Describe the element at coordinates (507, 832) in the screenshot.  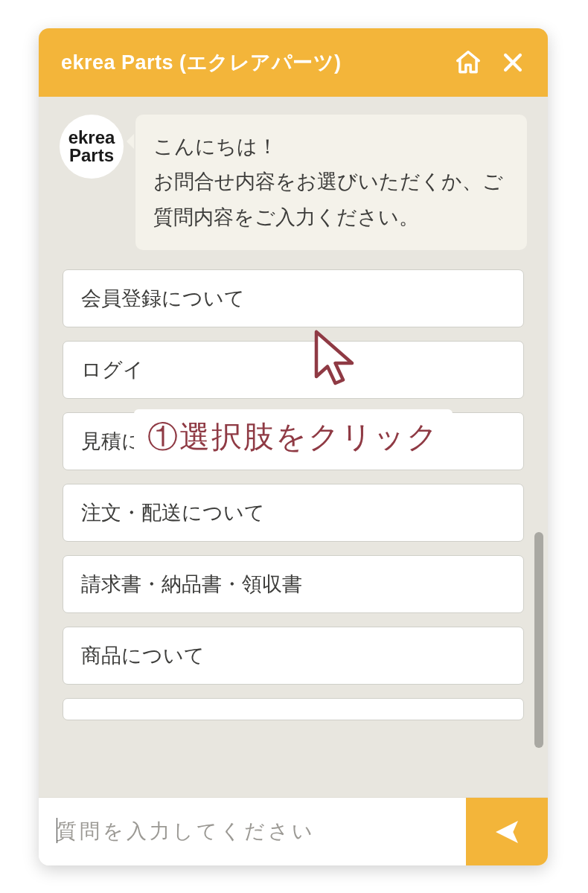
I see `send-icon` at that location.